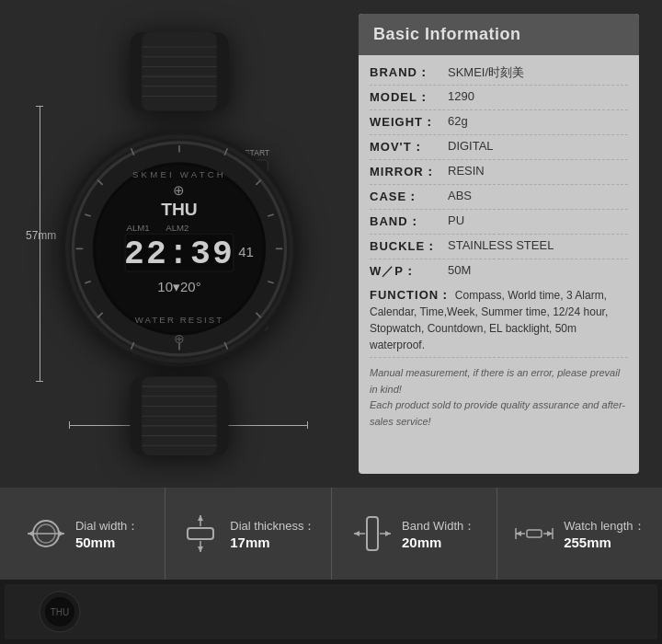 The width and height of the screenshot is (662, 644). I want to click on info-row: MOV'T：DIGITAL, so click(498, 147).